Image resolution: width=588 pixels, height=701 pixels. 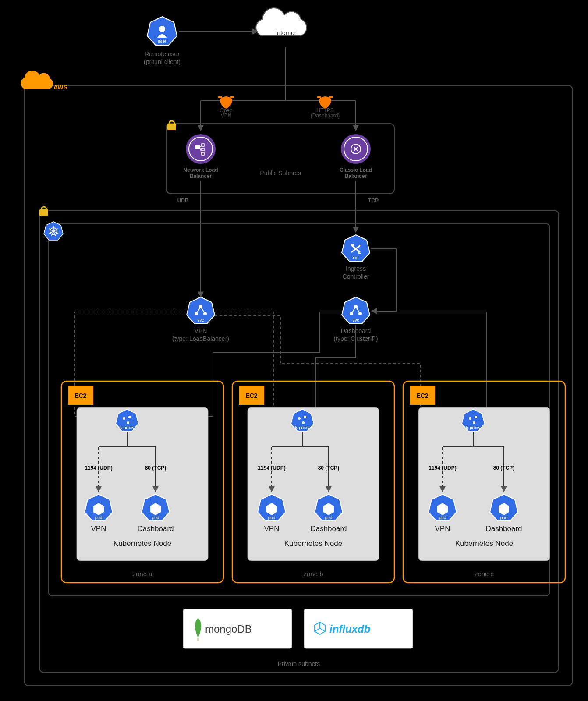 What do you see at coordinates (81, 396) in the screenshot?
I see `zone-a-ec2: EC2` at bounding box center [81, 396].